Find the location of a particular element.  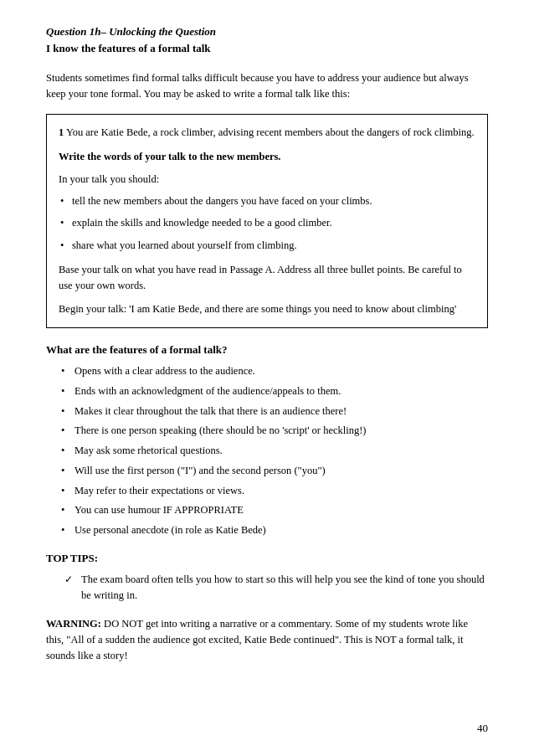

feature-item: Ends with an acknowledgment of the audie… is located at coordinates (275, 392).